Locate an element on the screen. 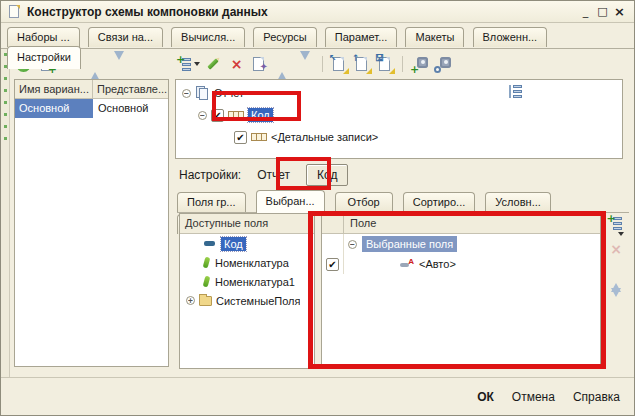  move-down-variant-icon is located at coordinates (120, 64).